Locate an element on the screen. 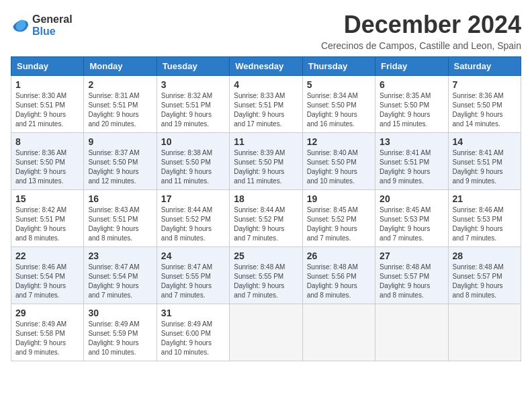 This screenshot has width=532, height=411. logo-icon is located at coordinates (20, 26).